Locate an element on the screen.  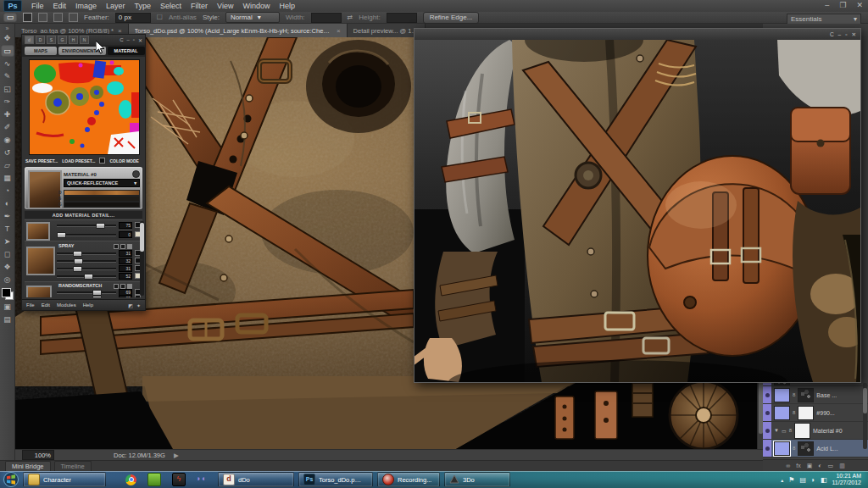
map-toggle-normal: N is located at coordinates (85, 40).